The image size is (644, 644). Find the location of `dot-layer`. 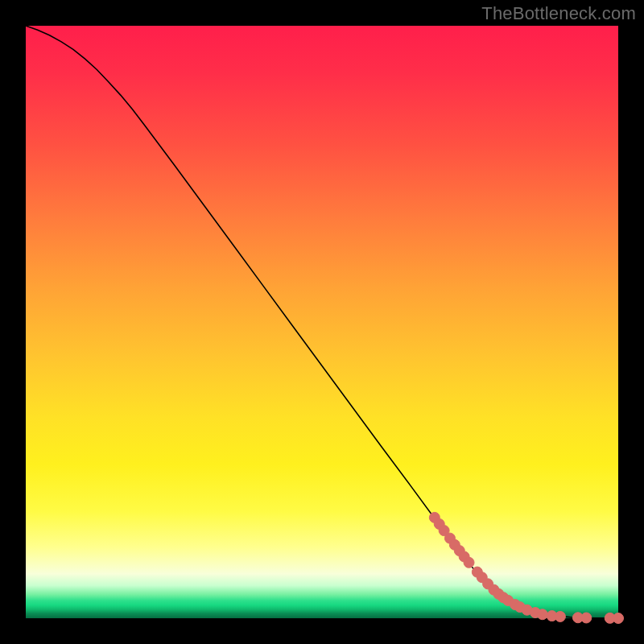

dot-layer is located at coordinates (526, 568).